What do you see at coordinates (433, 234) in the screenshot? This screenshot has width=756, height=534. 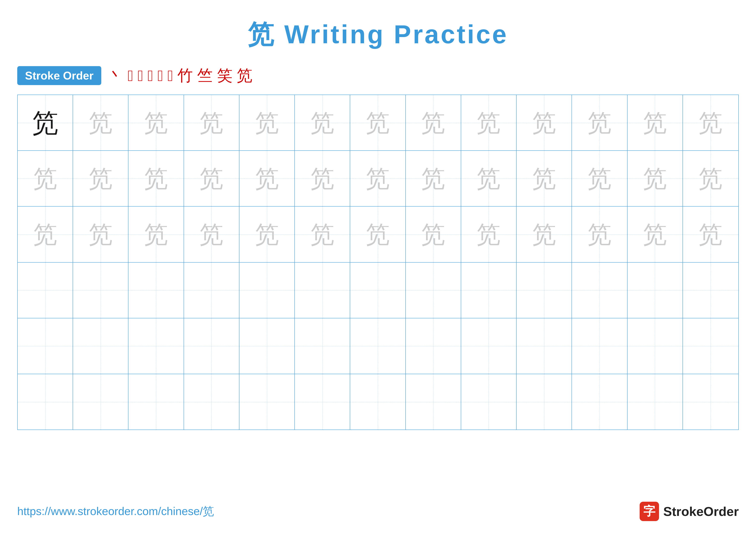 I see `grid-cell-3-8: 笕` at bounding box center [433, 234].